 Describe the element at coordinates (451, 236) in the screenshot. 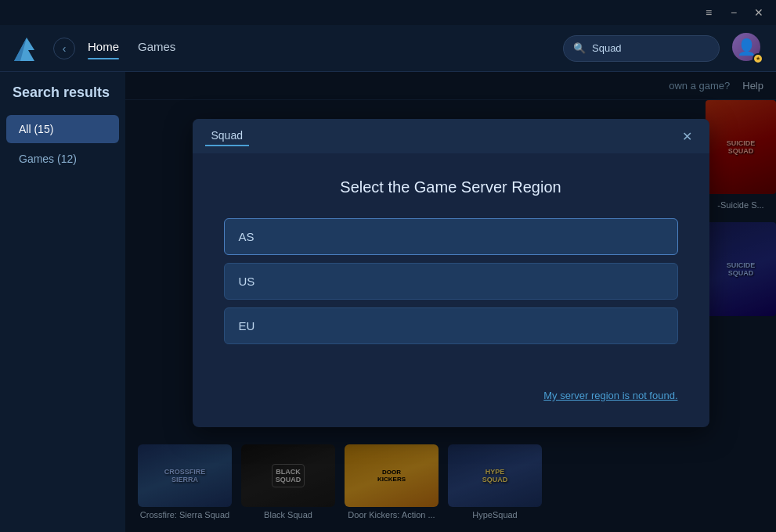

I see `region-option-as: AS` at that location.